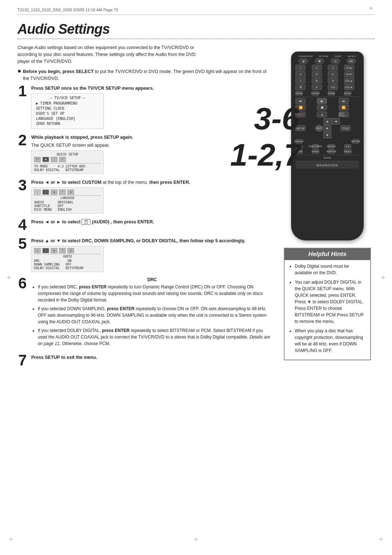  I want to click on qs5-icon5: ⊞, so click(71, 251).